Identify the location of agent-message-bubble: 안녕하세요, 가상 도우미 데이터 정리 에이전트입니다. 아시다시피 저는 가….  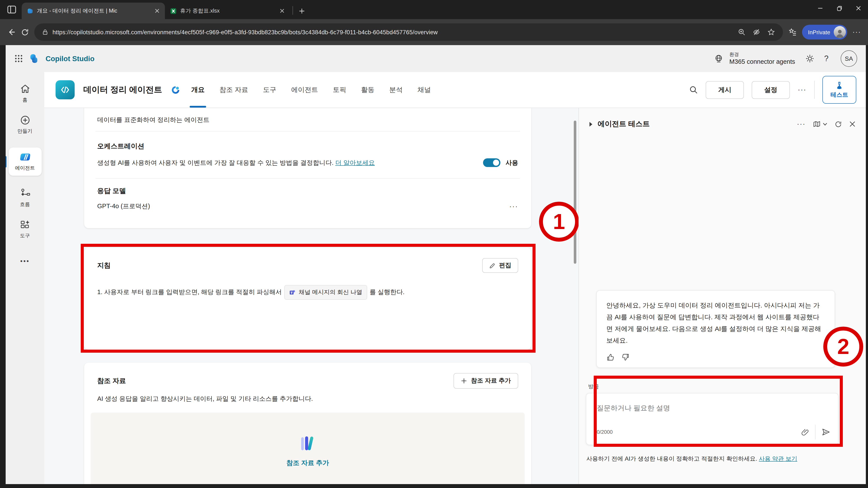
(716, 329).